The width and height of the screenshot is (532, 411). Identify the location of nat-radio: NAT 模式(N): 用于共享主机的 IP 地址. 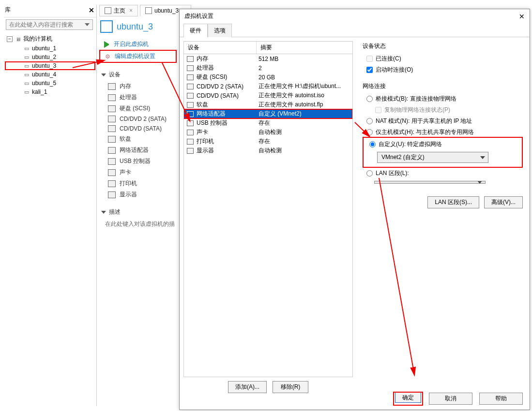
(442, 121).